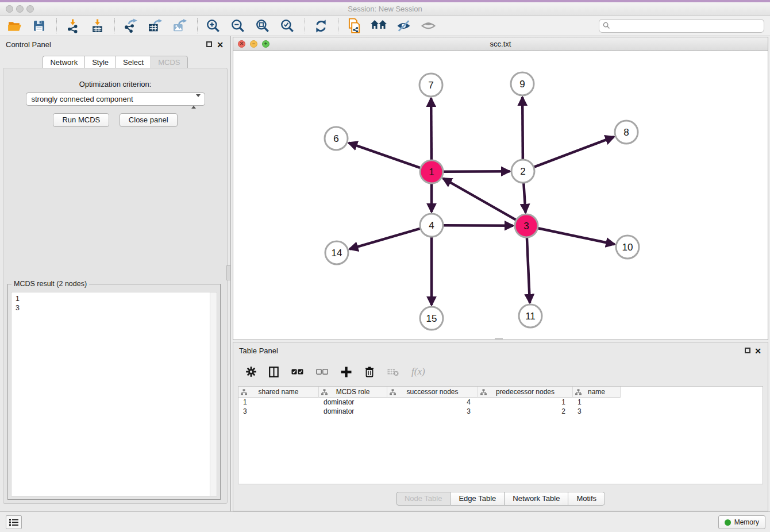  Describe the element at coordinates (353, 392) in the screenshot. I see `column-header-MCDS-role: MCDS role` at that location.